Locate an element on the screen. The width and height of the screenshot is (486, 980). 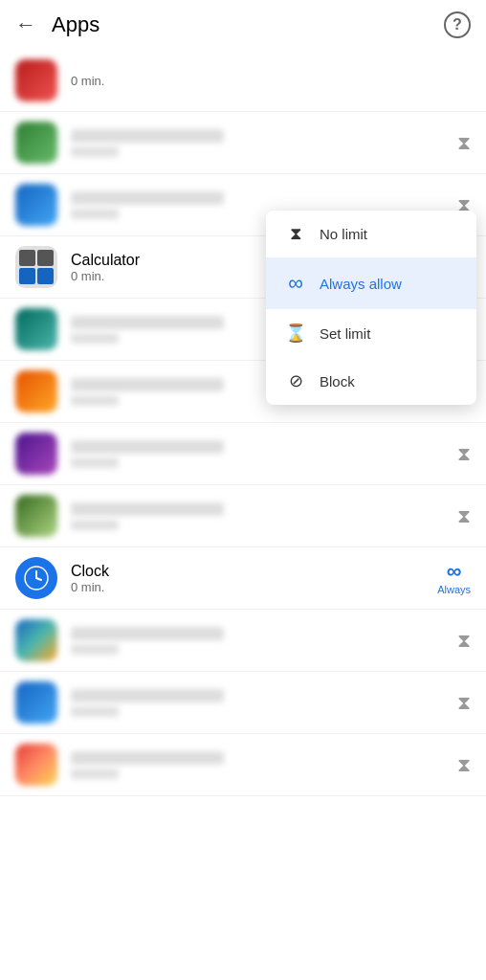
block-icon: ⊘ is located at coordinates (296, 381).